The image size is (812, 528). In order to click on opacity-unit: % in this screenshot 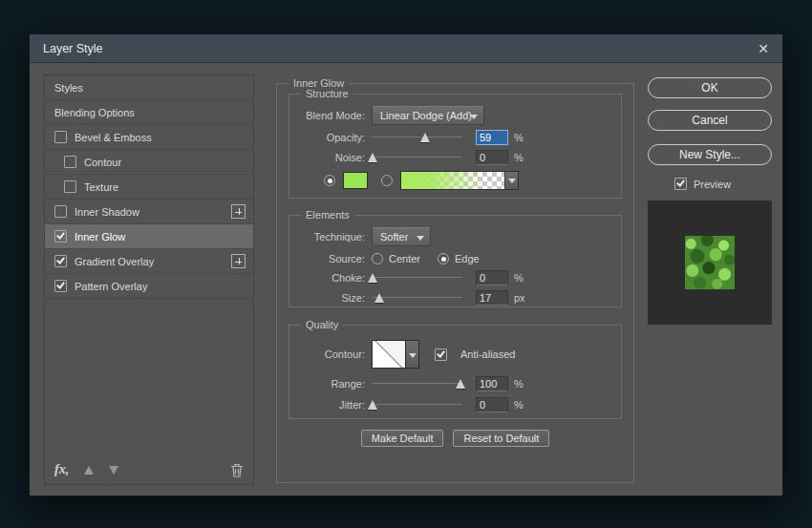, I will do `click(519, 137)`.